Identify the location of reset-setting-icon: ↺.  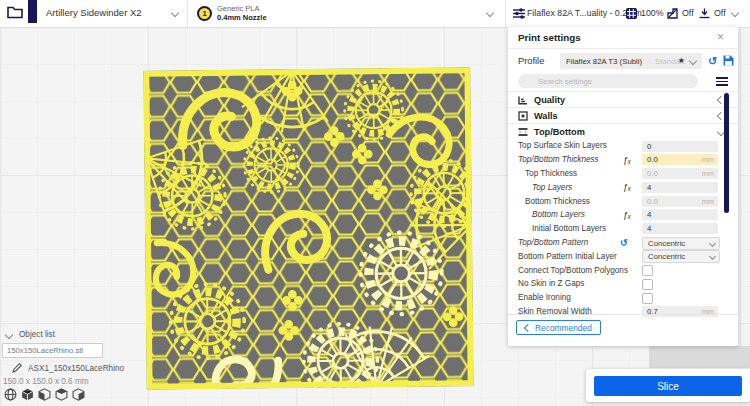
(624, 242).